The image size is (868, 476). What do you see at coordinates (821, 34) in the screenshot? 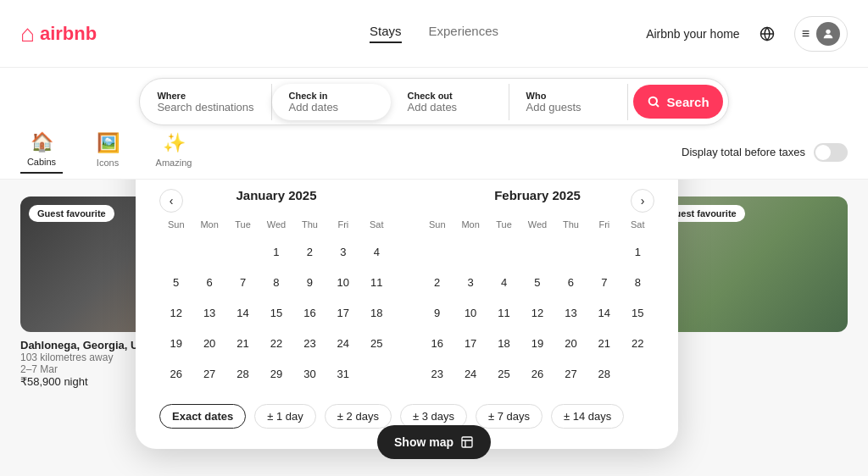
I see `user-menu: ≡` at bounding box center [821, 34].